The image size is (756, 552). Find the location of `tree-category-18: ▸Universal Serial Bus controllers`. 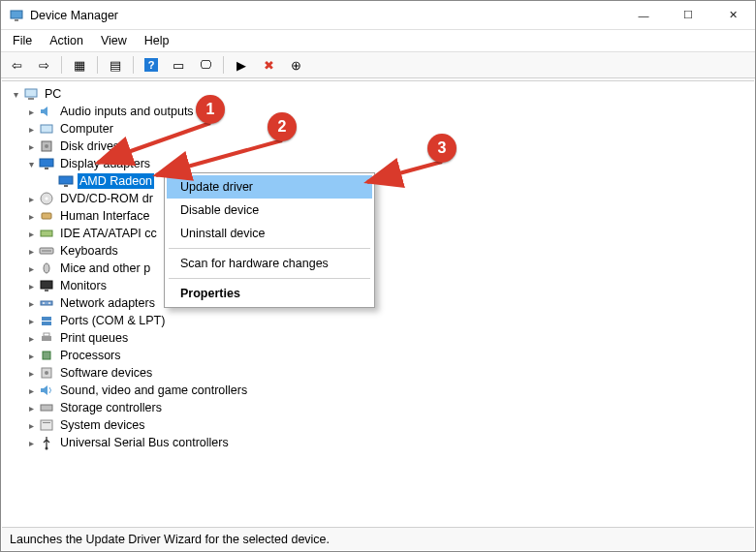

tree-category-18: ▸Universal Serial Bus controllers is located at coordinates (378, 443).